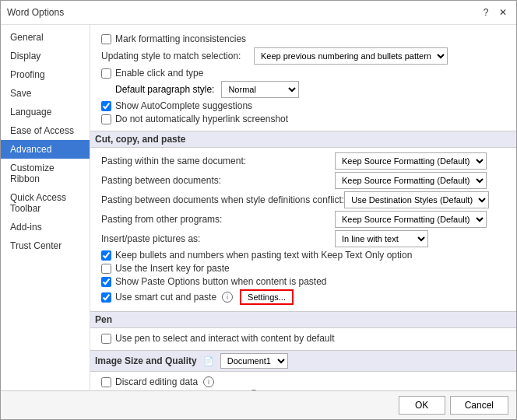  Describe the element at coordinates (218, 219) in the screenshot. I see `pasting-other-label: Pasting from other programs:` at that location.